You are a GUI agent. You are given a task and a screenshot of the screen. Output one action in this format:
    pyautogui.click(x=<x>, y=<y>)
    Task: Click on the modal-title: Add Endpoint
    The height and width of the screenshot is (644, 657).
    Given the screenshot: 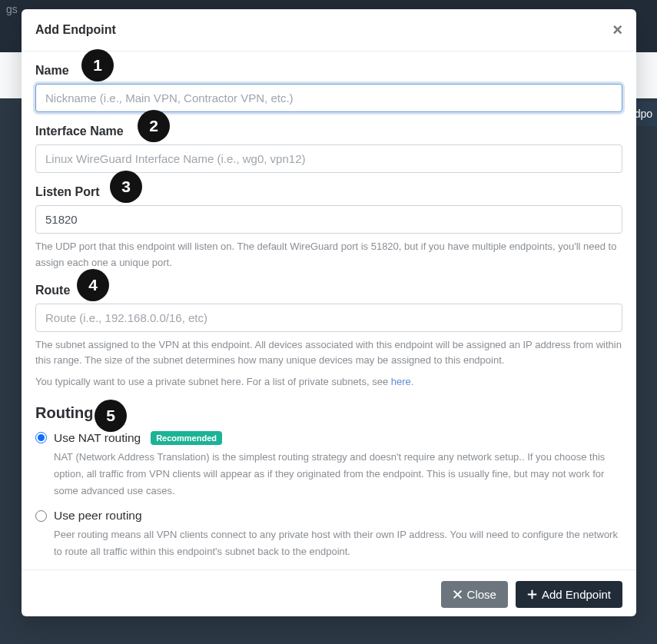 What is the action you would take?
    pyautogui.click(x=75, y=30)
    